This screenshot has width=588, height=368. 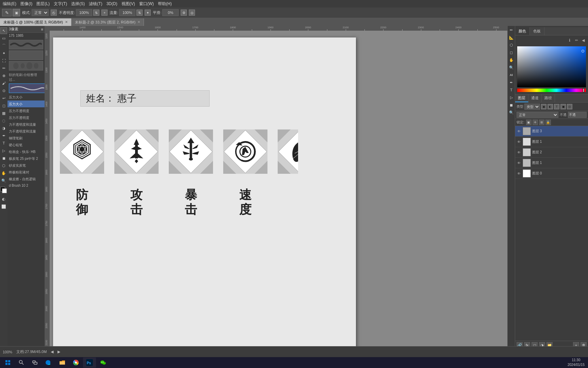 I want to click on hue-bar, so click(x=552, y=90).